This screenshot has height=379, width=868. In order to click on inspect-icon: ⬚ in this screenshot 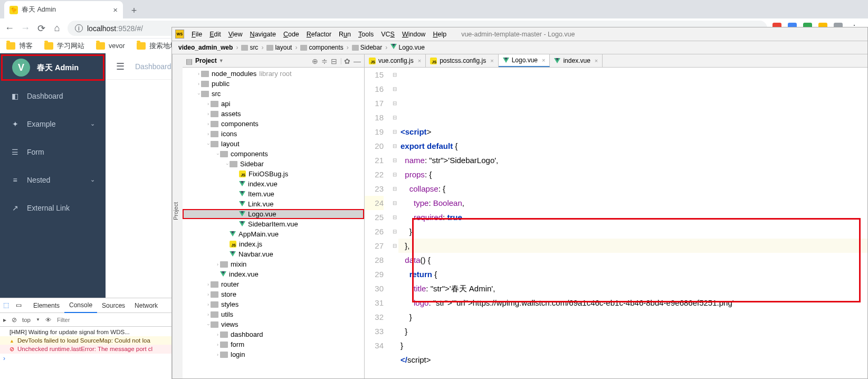, I will do `click(7, 306)`.